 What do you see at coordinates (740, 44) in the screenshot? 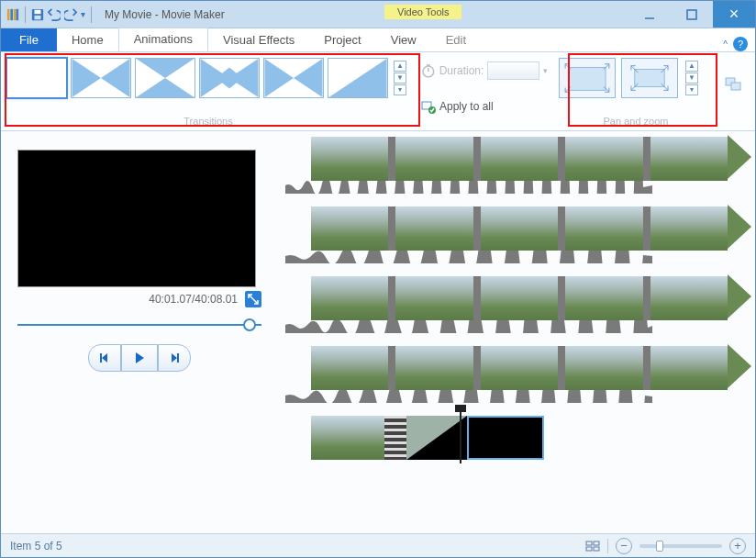
I see `help-icon: ?` at bounding box center [740, 44].